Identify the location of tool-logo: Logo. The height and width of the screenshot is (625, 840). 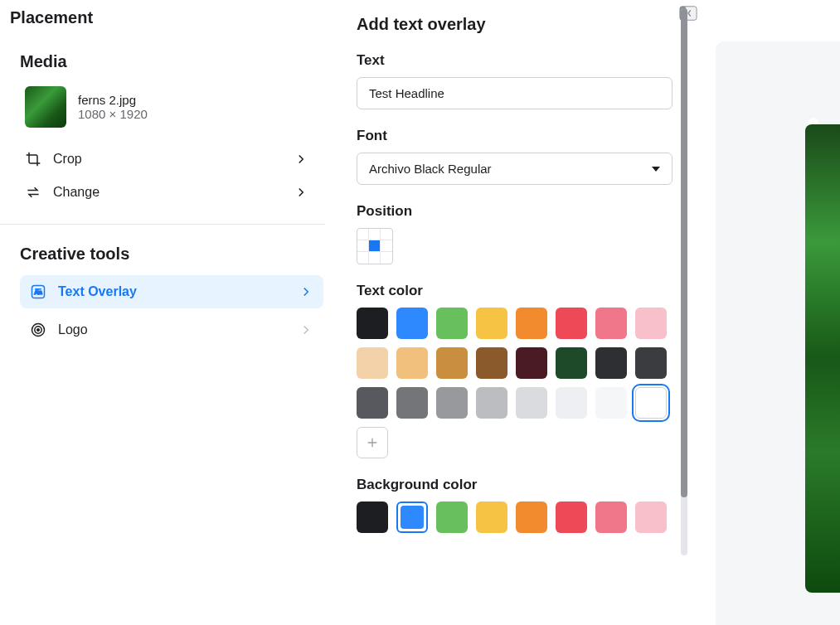
(172, 330).